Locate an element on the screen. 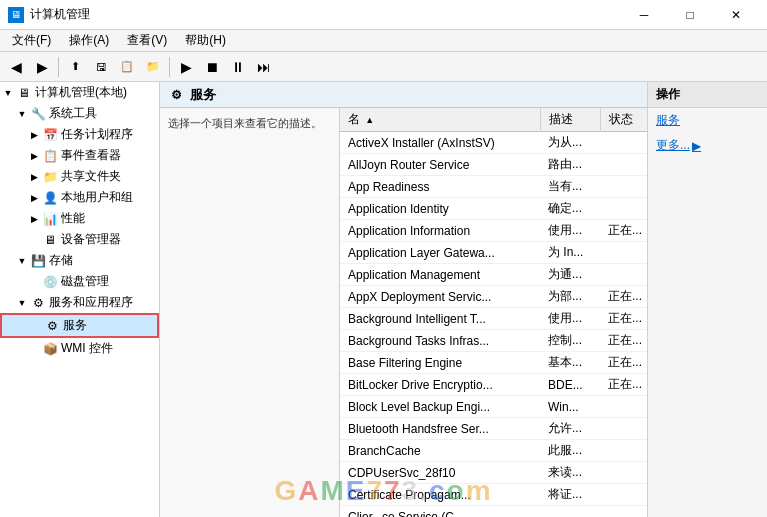 Image resolution: width=767 pixels, height=517 pixels. computer-icon: 🖥 is located at coordinates (24, 93).